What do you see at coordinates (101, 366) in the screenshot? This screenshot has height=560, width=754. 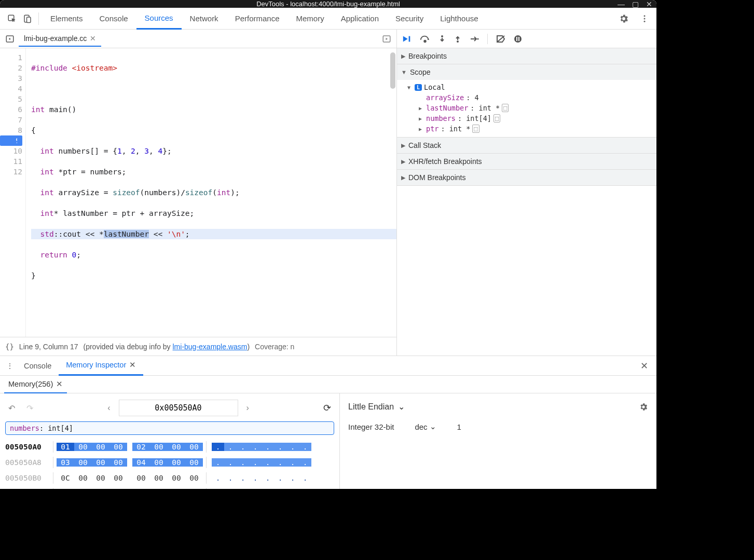 I see `drawer-tab-memory-inspector: Memory Inspector ✕` at bounding box center [101, 366].